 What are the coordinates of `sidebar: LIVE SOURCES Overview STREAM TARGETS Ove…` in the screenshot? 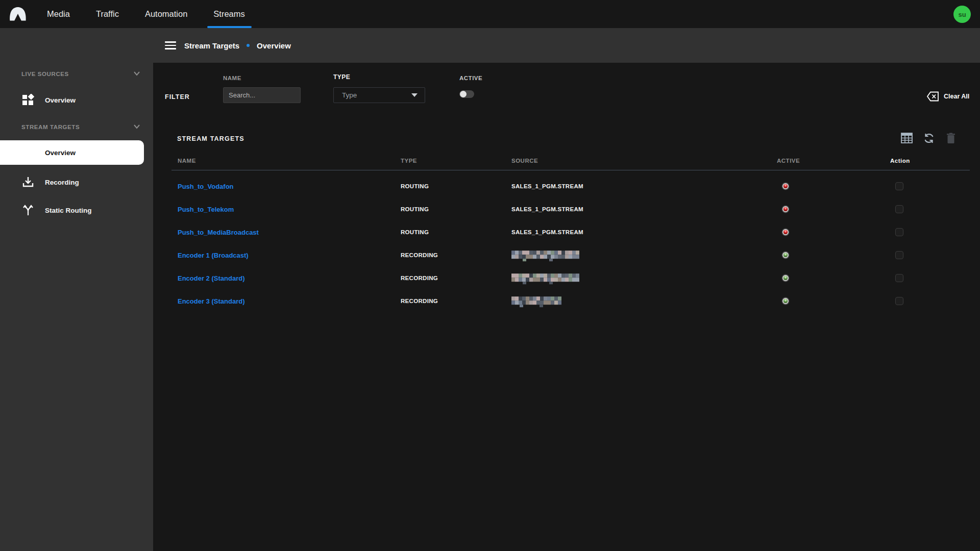 It's located at (77, 307).